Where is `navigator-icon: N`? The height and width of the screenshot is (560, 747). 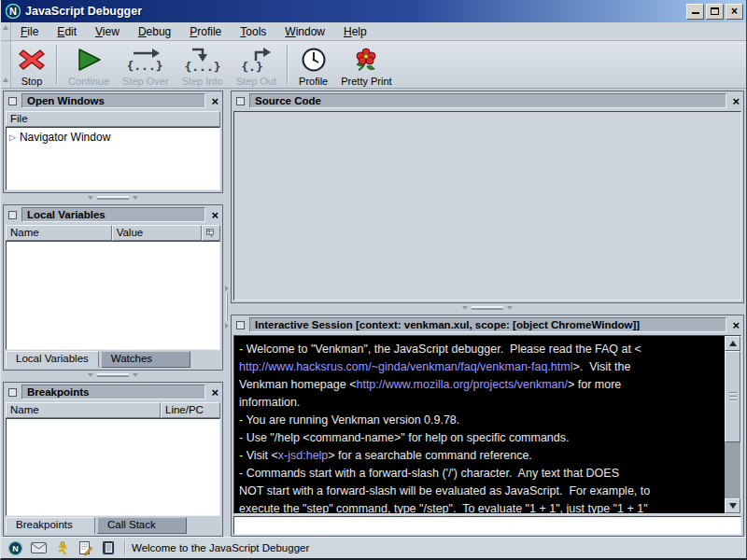 navigator-icon: N is located at coordinates (15, 548).